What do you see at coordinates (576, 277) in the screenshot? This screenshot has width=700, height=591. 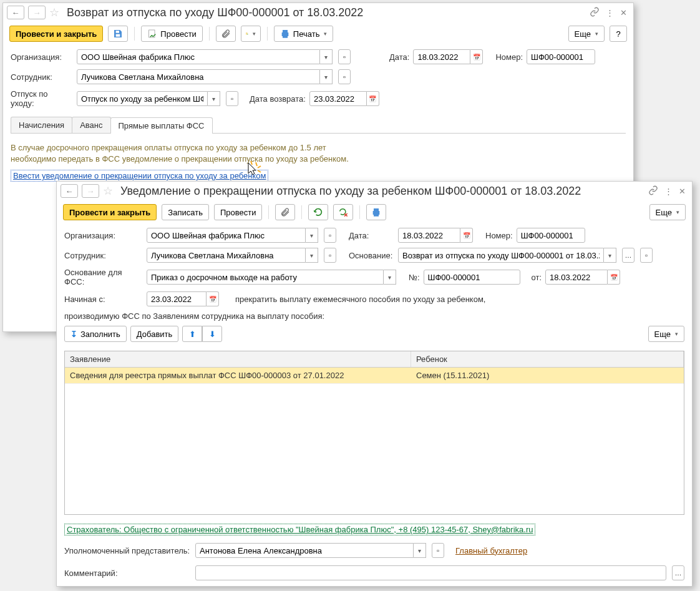 I see `ot-field` at bounding box center [576, 277].